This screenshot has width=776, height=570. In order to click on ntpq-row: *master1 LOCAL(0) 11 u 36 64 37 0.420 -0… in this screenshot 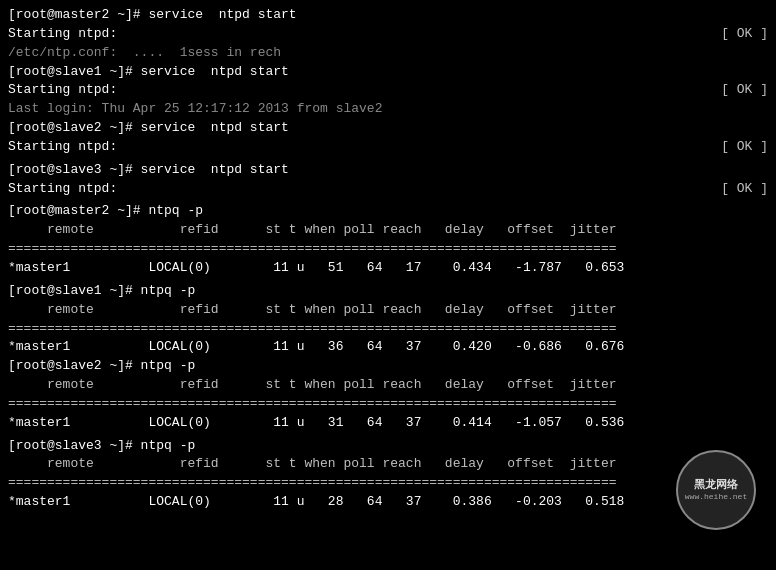, I will do `click(388, 348)`.